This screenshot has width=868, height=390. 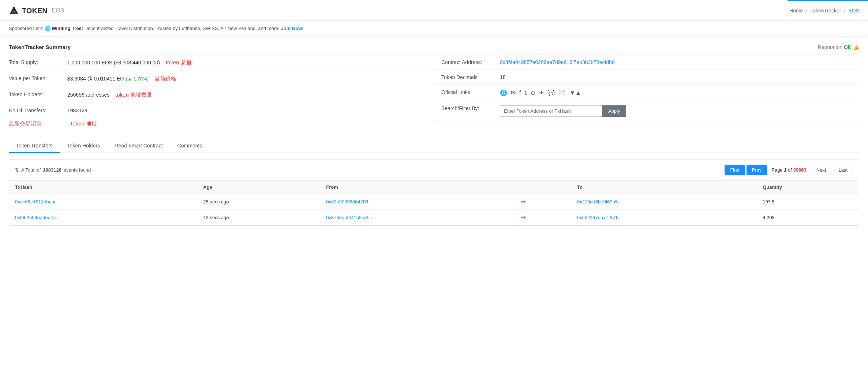 What do you see at coordinates (735, 170) in the screenshot?
I see `first-button: First` at bounding box center [735, 170].